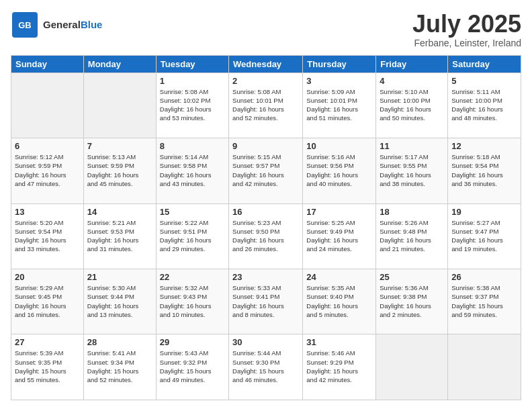 Image resolution: width=532 pixels, height=411 pixels. Describe the element at coordinates (192, 105) in the screenshot. I see `day-cell: 1Sunrise: 5:08 AM Sunset: 10:02 PM Dayli…` at that location.